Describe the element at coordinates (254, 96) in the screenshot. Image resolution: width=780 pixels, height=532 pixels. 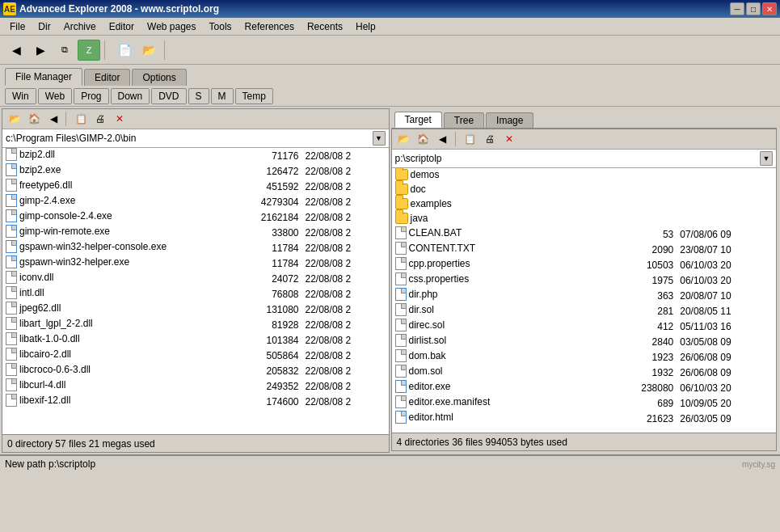
I see `sub-btn-temp: Temp` at that location.